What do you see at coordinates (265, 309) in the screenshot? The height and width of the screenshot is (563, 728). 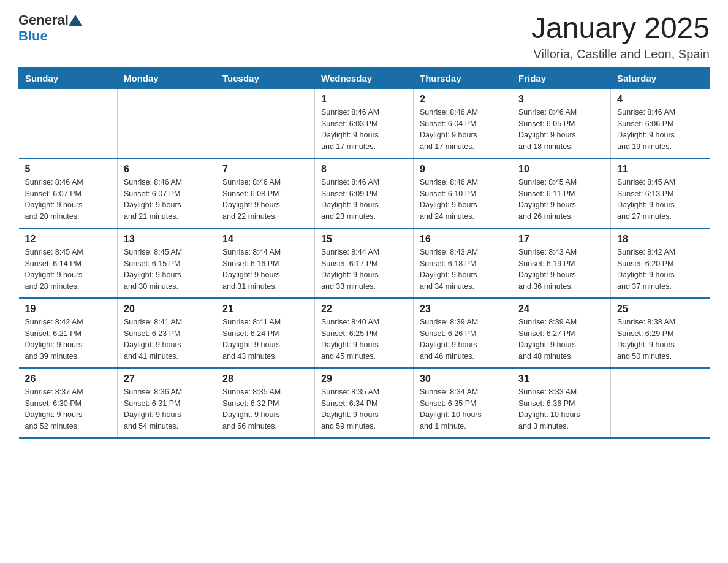 I see `day-number: 21` at bounding box center [265, 309].